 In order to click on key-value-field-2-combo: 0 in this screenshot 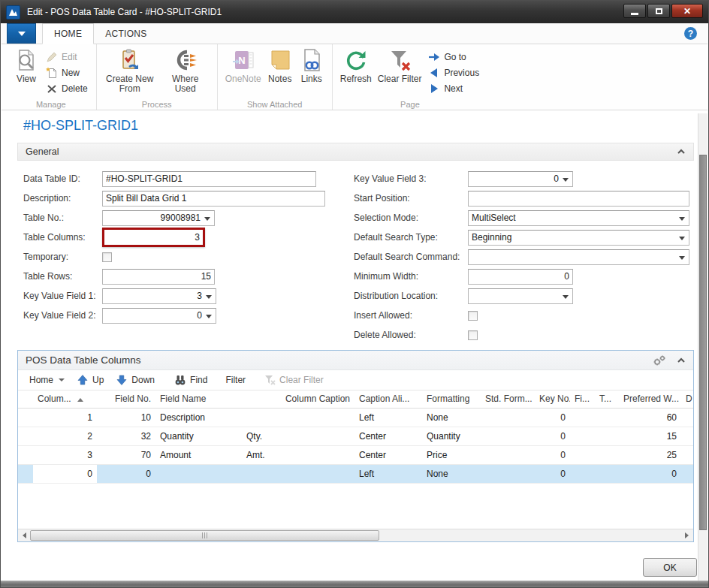, I will do `click(159, 315)`.